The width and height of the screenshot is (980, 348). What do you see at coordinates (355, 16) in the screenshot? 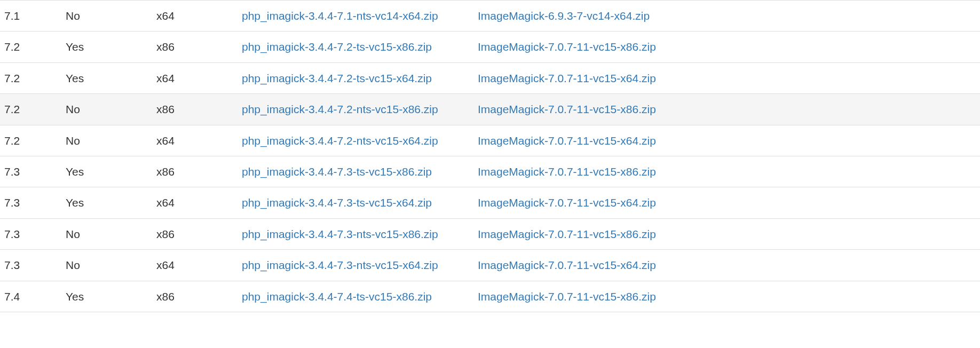
I see `cell-extension: php_imagick-3.4.4-7.1-nts-vc14-x64.zip` at bounding box center [355, 16].